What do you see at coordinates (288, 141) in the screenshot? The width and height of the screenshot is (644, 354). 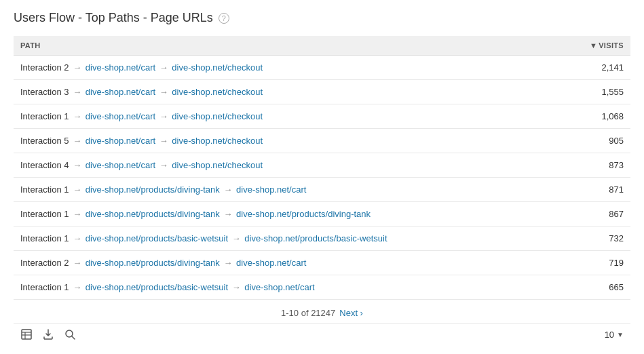 I see `path-cell: Interaction 5 → dive-shop.net/cart → div…` at bounding box center [288, 141].